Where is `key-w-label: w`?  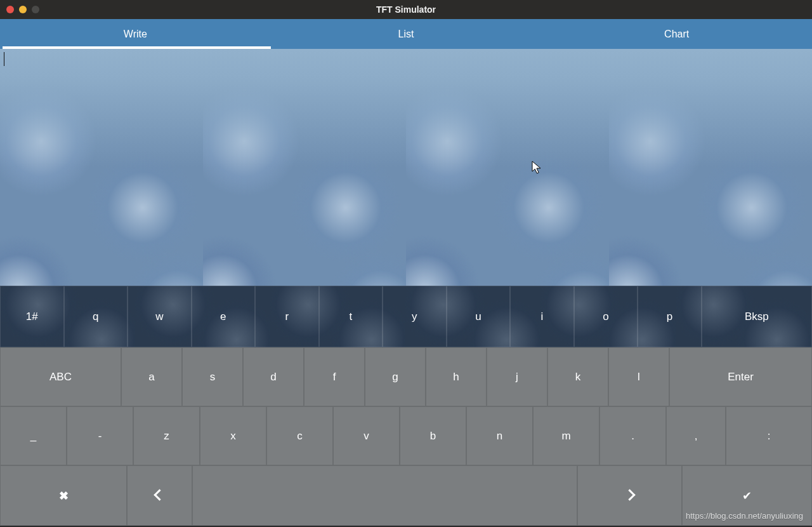
key-w-label: w is located at coordinates (159, 317).